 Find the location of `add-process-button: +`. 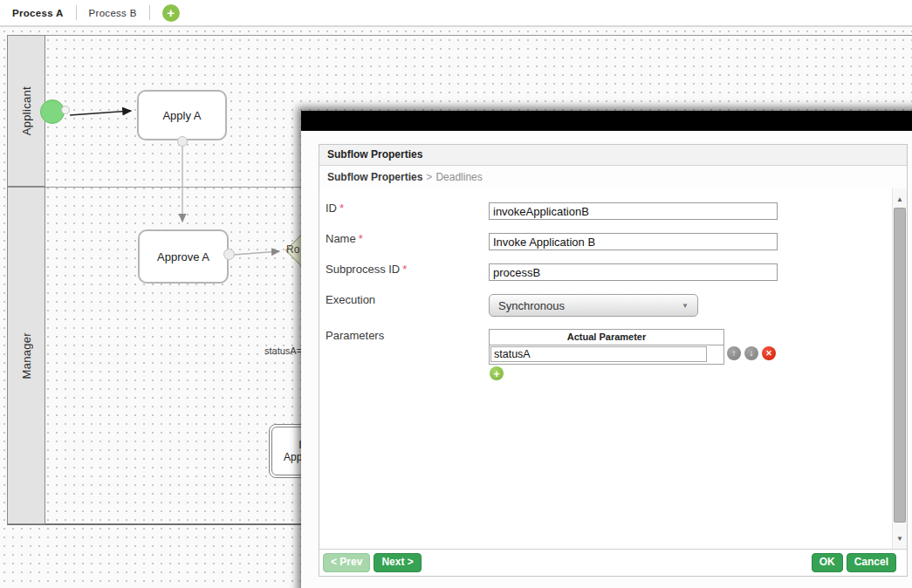

add-process-button: + is located at coordinates (171, 13).